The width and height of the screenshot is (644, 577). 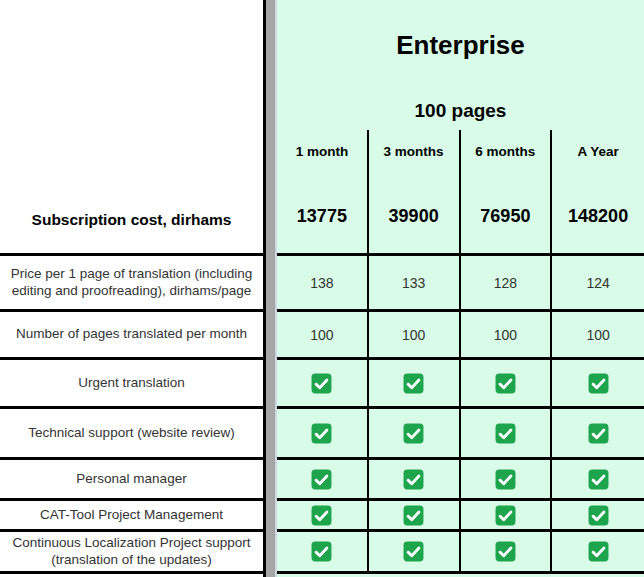 What do you see at coordinates (460, 516) in the screenshot?
I see `check-row-cat-tool` at bounding box center [460, 516].